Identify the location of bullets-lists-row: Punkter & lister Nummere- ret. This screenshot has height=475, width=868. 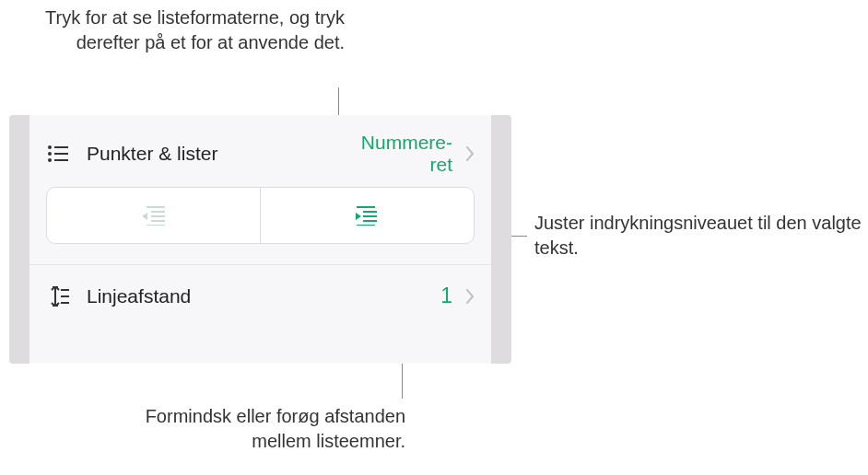
(260, 148).